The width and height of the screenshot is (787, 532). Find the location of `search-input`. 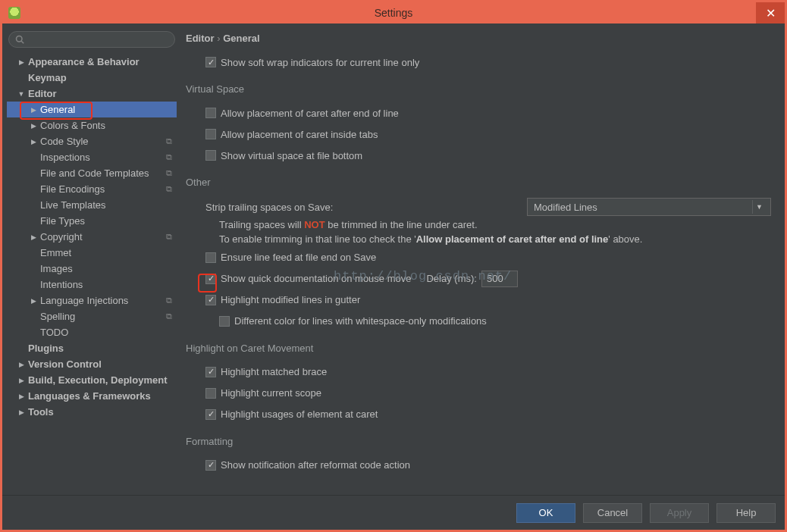

search-input is located at coordinates (98, 39).